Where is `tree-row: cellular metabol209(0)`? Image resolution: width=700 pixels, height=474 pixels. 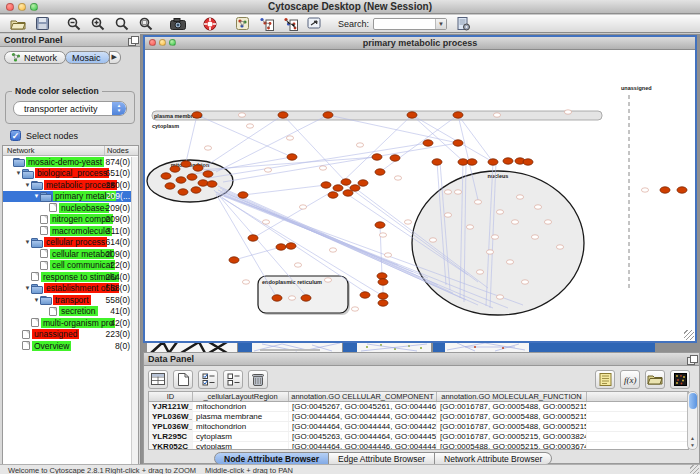 tree-row: cellular metabol209(0) is located at coordinates (70, 254).